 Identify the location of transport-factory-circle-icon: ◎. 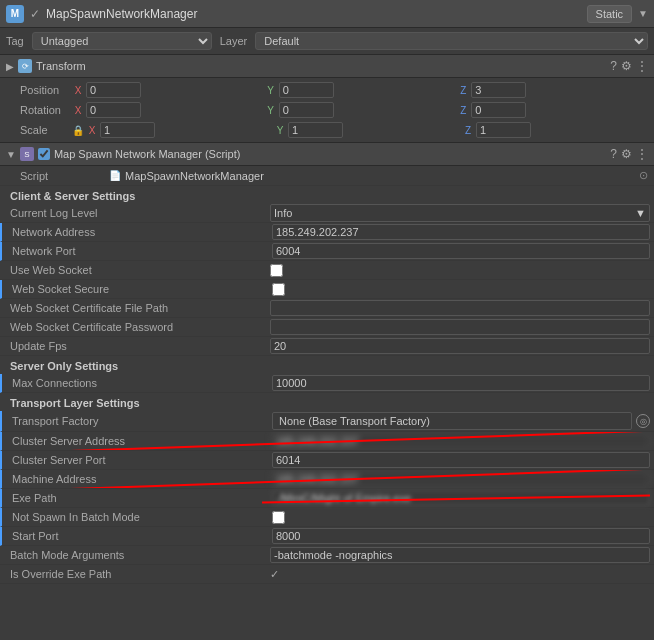
(643, 421).